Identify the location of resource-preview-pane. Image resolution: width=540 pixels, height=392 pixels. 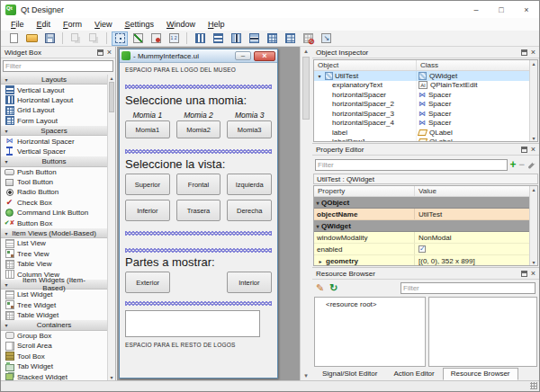
(482, 332).